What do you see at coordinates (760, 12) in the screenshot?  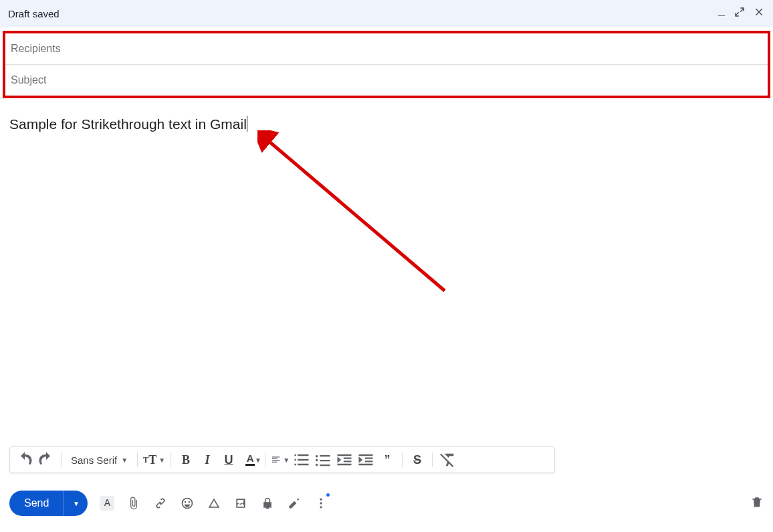 I see `close-icon` at bounding box center [760, 12].